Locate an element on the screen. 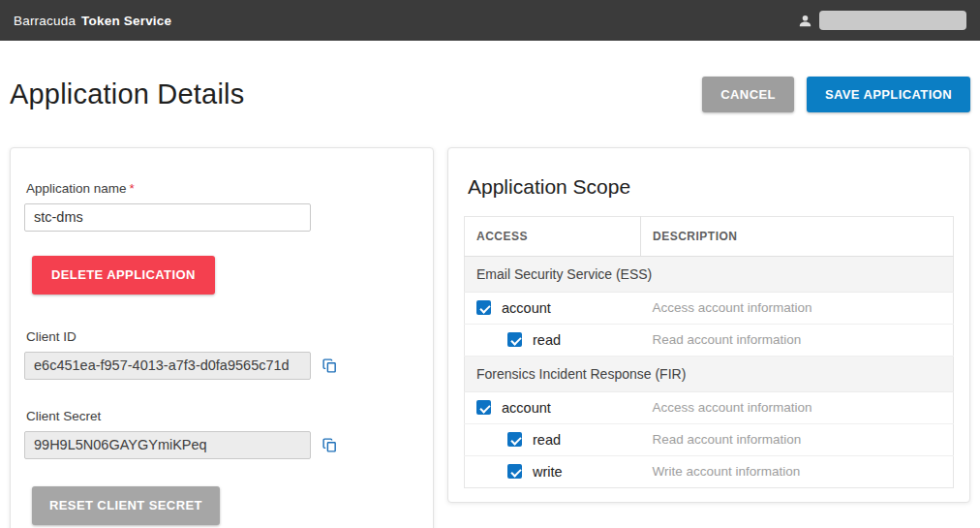 This screenshot has width=980, height=528. cancel-button: CANCEL is located at coordinates (748, 95).